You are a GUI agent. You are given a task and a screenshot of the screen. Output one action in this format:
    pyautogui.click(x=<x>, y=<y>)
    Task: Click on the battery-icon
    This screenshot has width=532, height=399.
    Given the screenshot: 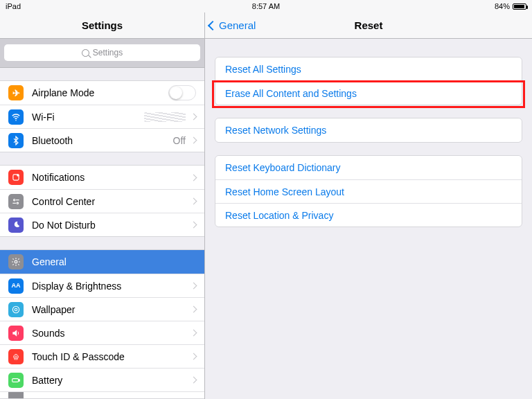 What is the action you would take?
    pyautogui.click(x=520, y=7)
    